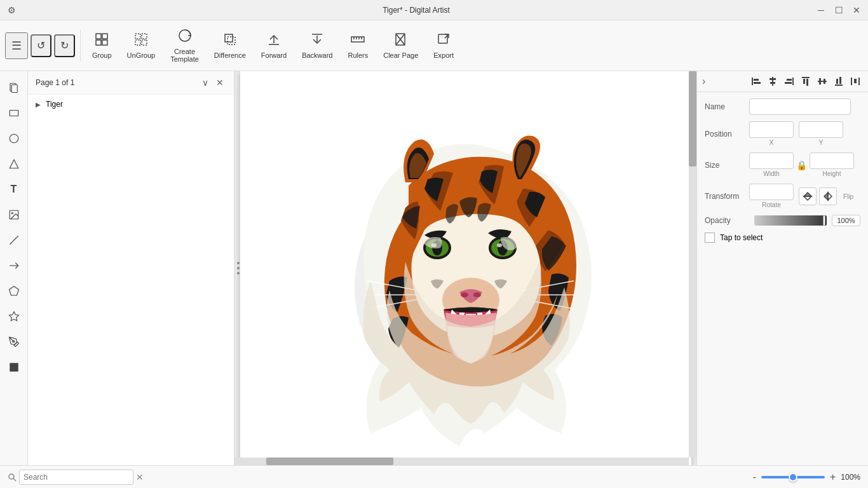 The width and height of the screenshot is (868, 488). What do you see at coordinates (41, 46) in the screenshot?
I see `undo-button: ↺` at bounding box center [41, 46].